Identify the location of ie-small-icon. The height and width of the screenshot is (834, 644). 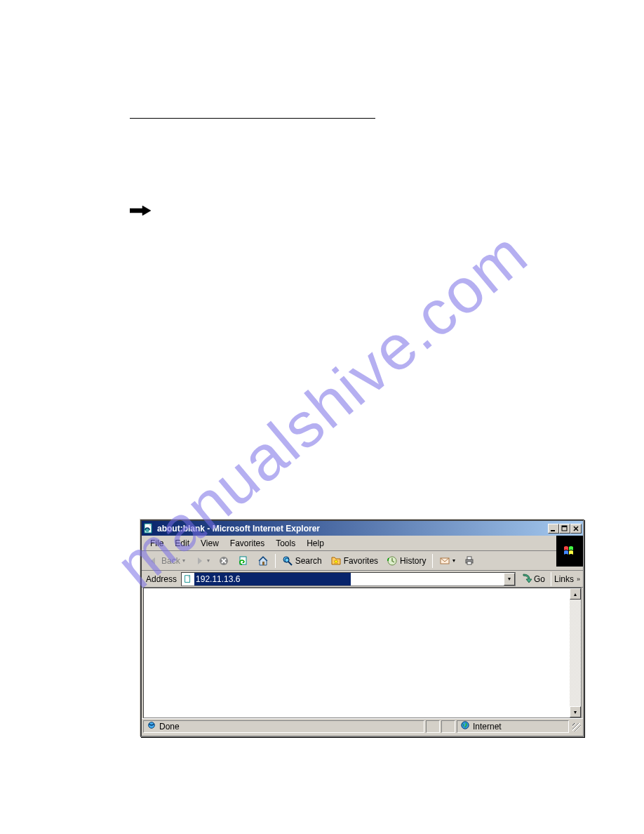
(152, 726).